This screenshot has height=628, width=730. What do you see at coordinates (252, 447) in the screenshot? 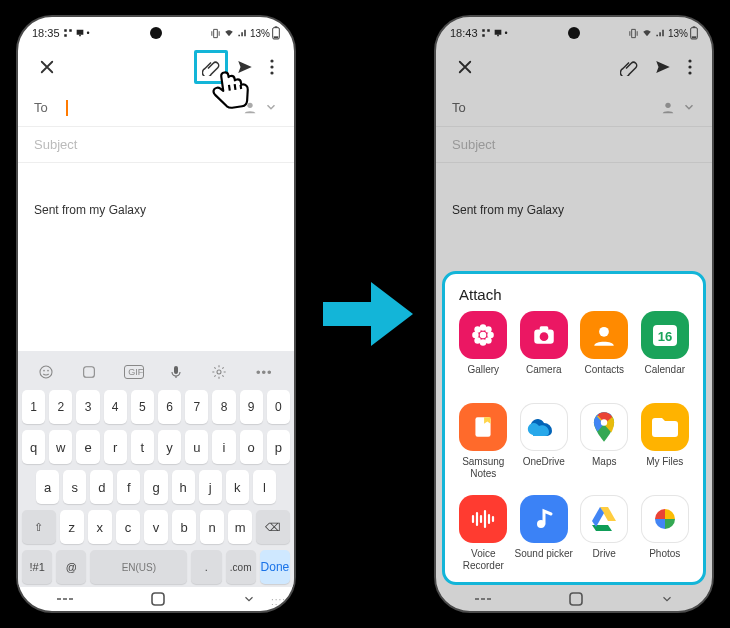
I see `key-o: o` at bounding box center [252, 447].